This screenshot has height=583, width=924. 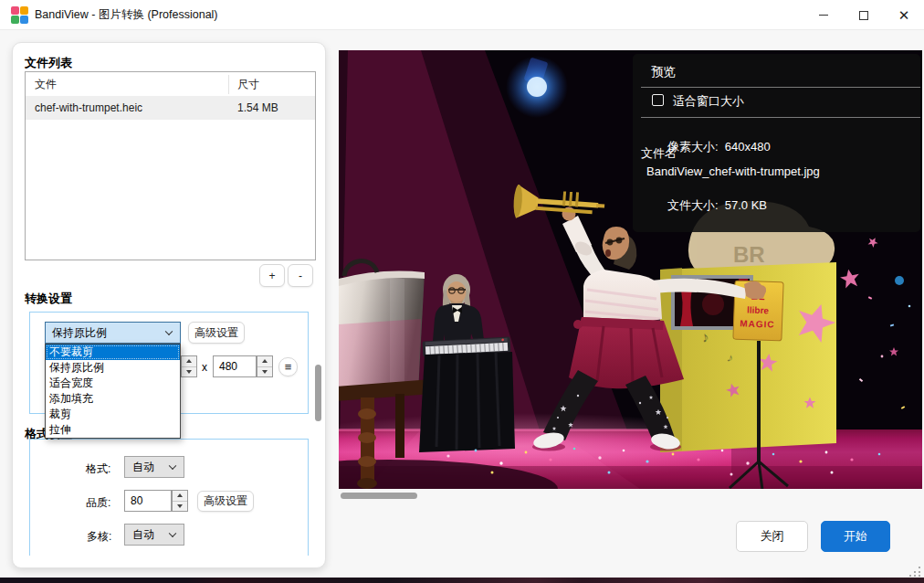 What do you see at coordinates (733, 172) in the screenshot?
I see `filename-value: BandiView_chef-with-trumpet.jpg` at bounding box center [733, 172].